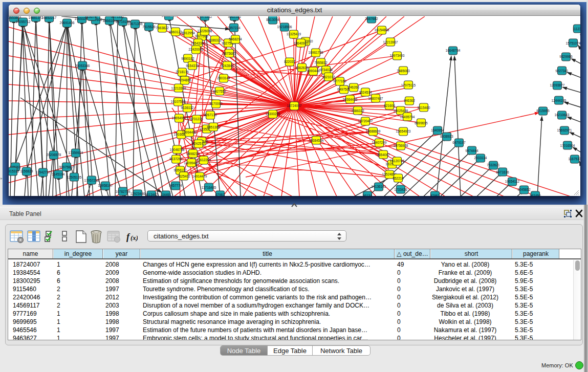 The image size is (588, 372). Describe the element at coordinates (568, 145) in the screenshot. I see `svg-text: 17016504` at that location.